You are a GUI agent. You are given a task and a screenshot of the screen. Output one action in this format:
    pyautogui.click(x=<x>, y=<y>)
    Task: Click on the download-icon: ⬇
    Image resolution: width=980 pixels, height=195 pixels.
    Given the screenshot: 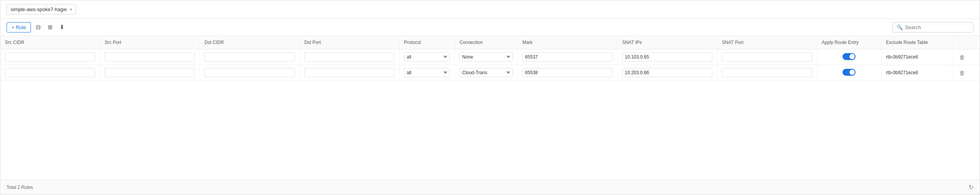 What is the action you would take?
    pyautogui.click(x=62, y=27)
    